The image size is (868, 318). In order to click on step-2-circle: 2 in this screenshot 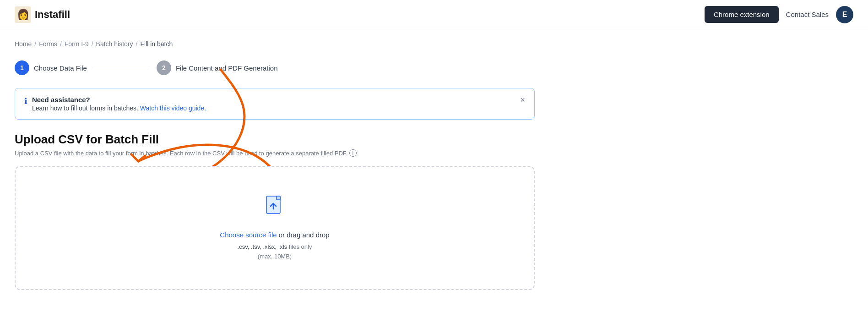, I will do `click(164, 68)`.